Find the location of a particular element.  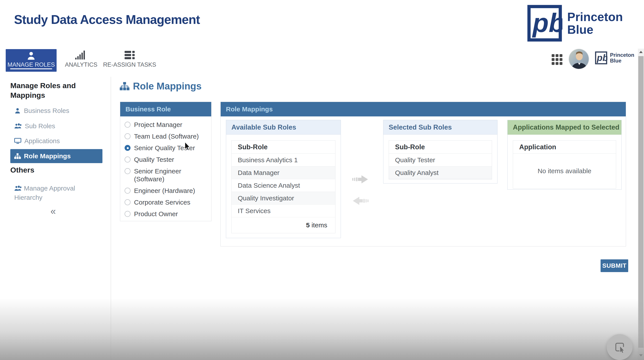

sidebar-item-sub-roles: Sub Roles is located at coordinates (60, 126).